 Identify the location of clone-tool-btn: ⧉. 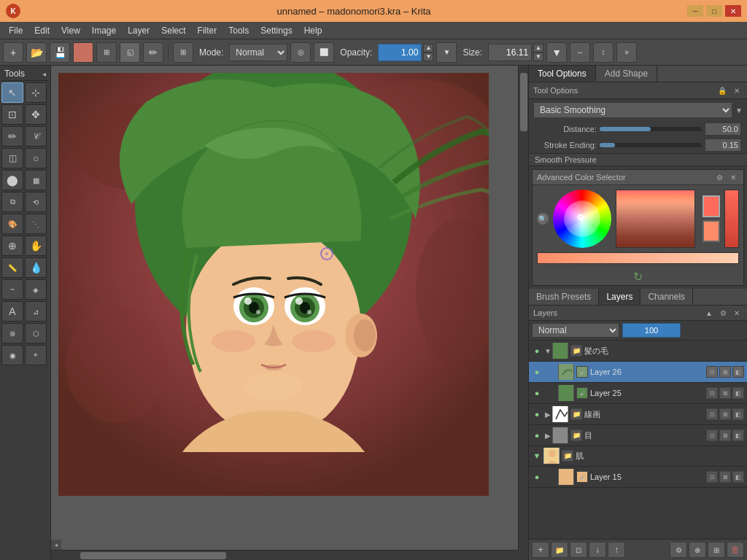
(12, 202).